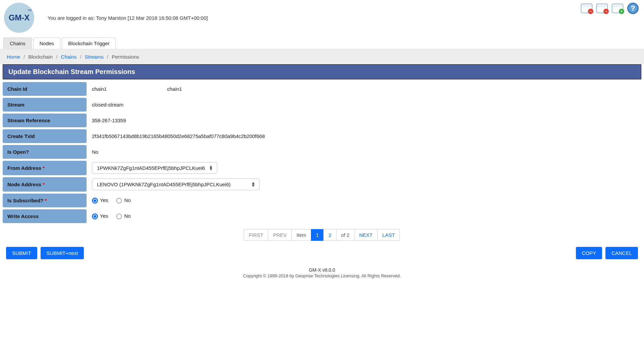 Image resolution: width=644 pixels, height=345 pixels. Describe the element at coordinates (610, 8) in the screenshot. I see `header-icon-bar: − − + ?` at that location.